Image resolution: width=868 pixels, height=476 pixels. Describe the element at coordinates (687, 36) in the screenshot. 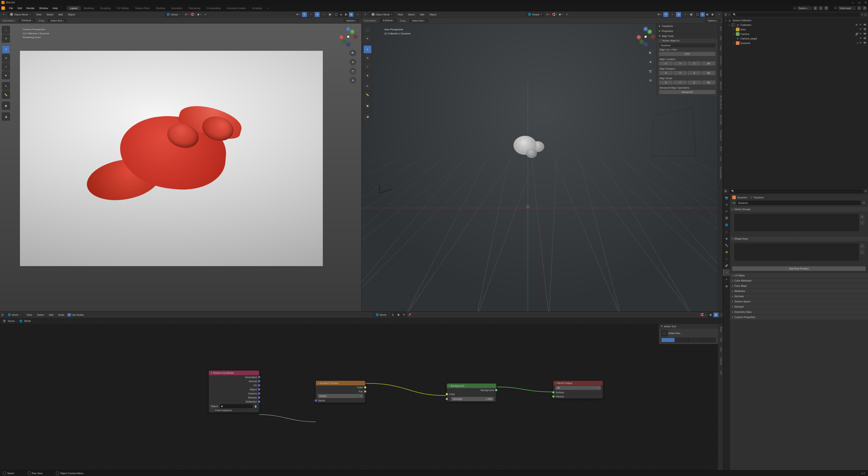

I see `panel-align-tools-header: ▾Align Tools` at that location.